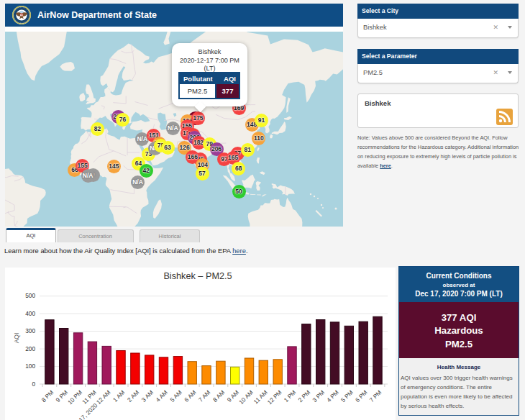 Image resolution: width=525 pixels, height=420 pixels. Describe the element at coordinates (17, 338) in the screenshot. I see `svg-text: AQI` at that location.